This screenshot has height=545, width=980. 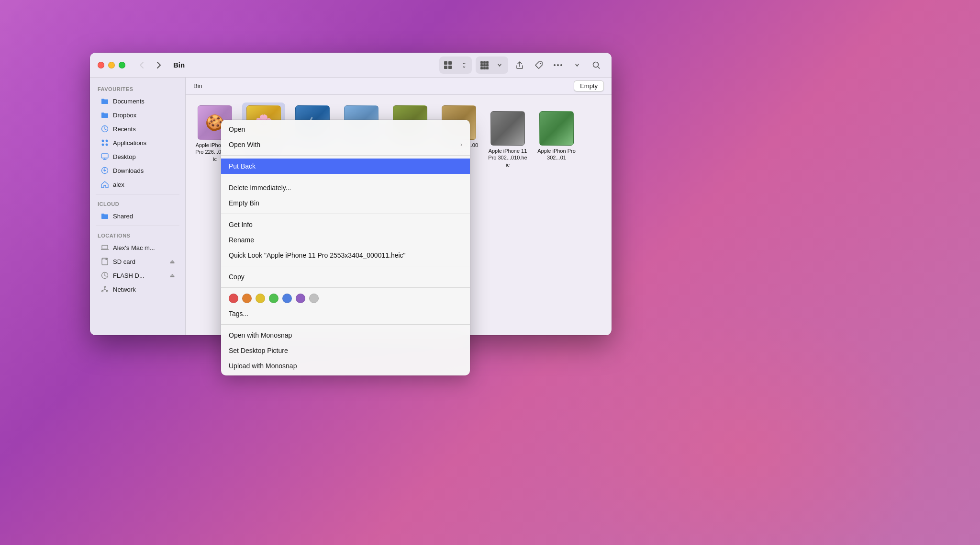 I want to click on sdcard-label: SD card, so click(x=124, y=261).